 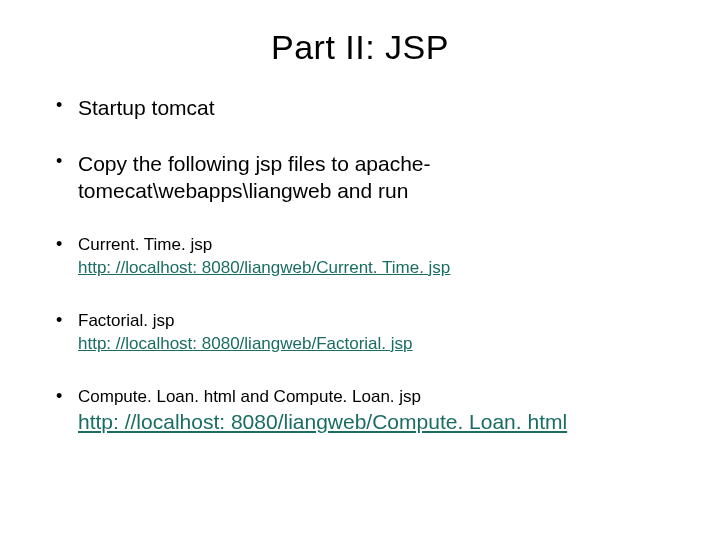 What do you see at coordinates (360, 48) in the screenshot?
I see `slide-title: Part II: JSP` at bounding box center [360, 48].